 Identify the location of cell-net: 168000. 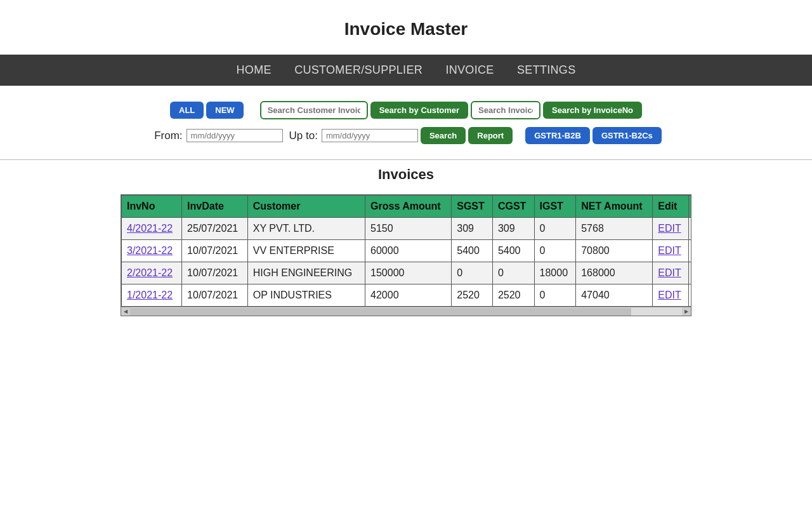
(614, 273).